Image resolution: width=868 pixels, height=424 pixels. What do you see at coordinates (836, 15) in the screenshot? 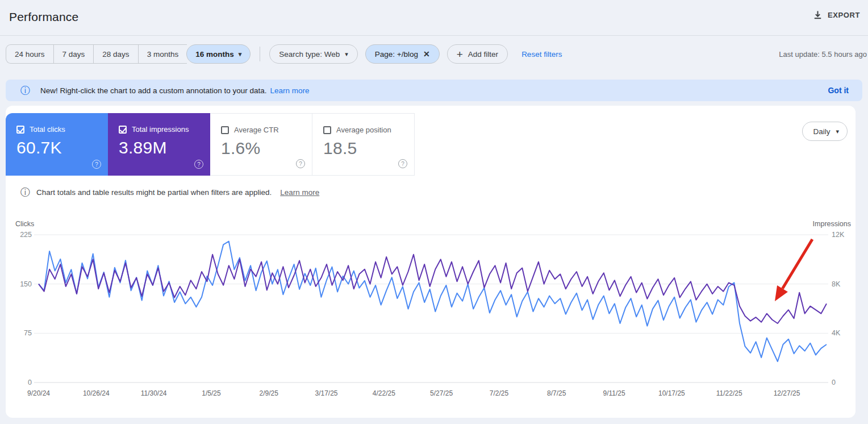
I see `export-button: EXPORT` at bounding box center [836, 15].